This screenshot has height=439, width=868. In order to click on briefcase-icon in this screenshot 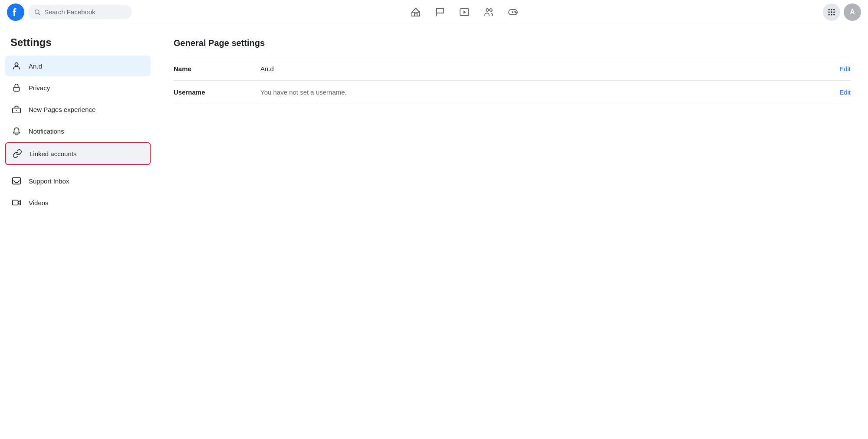, I will do `click(16, 109)`.